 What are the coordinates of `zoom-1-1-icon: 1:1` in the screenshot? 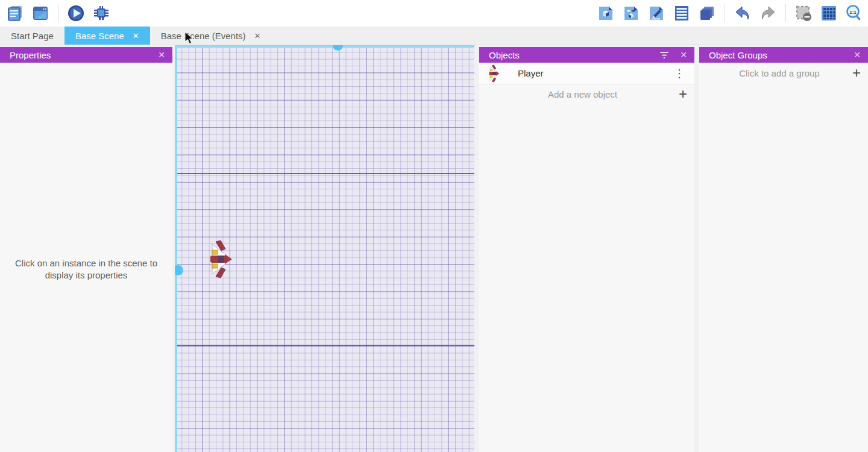 It's located at (854, 13).